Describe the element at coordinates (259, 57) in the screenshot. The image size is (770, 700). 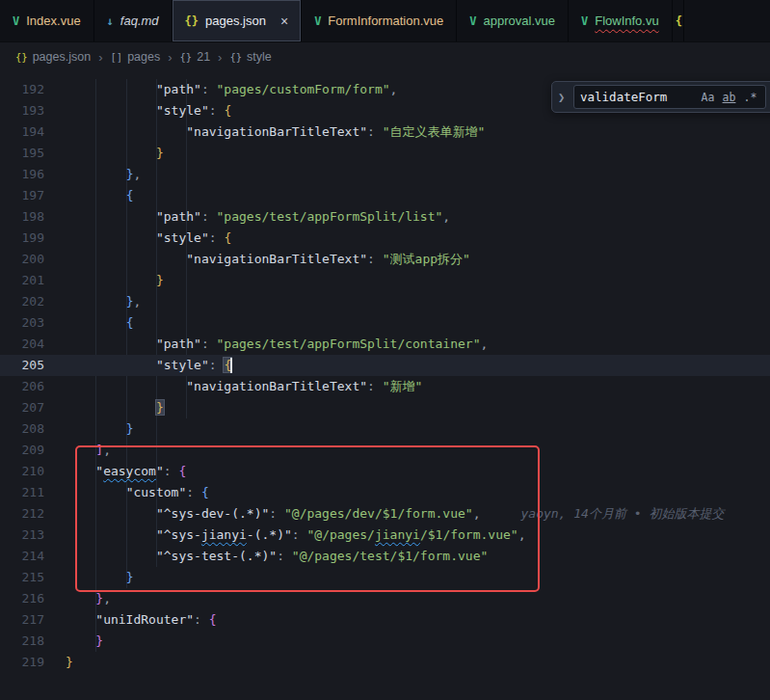
I see `breadcrumb-label: style` at that location.